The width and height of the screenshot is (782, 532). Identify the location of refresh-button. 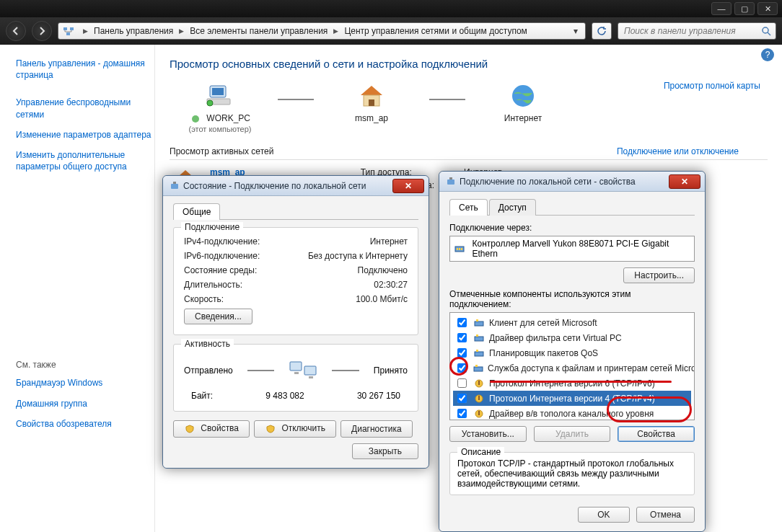
(602, 31).